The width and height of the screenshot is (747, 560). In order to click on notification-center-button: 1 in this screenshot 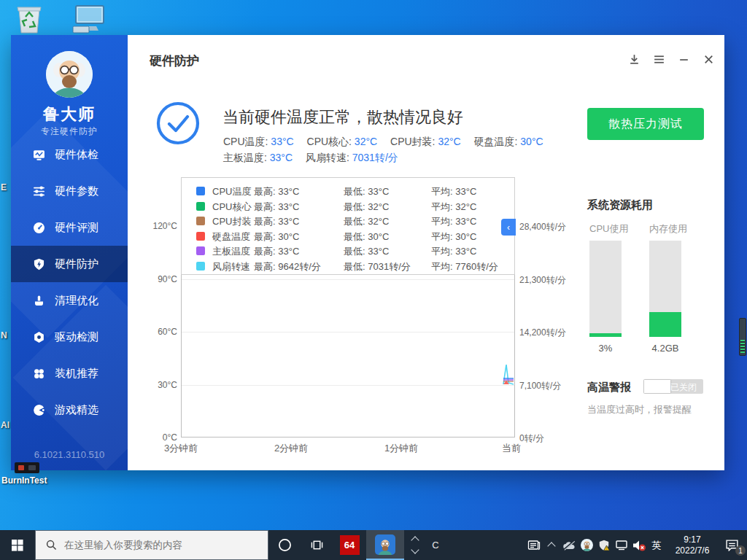, I will do `click(732, 545)`.